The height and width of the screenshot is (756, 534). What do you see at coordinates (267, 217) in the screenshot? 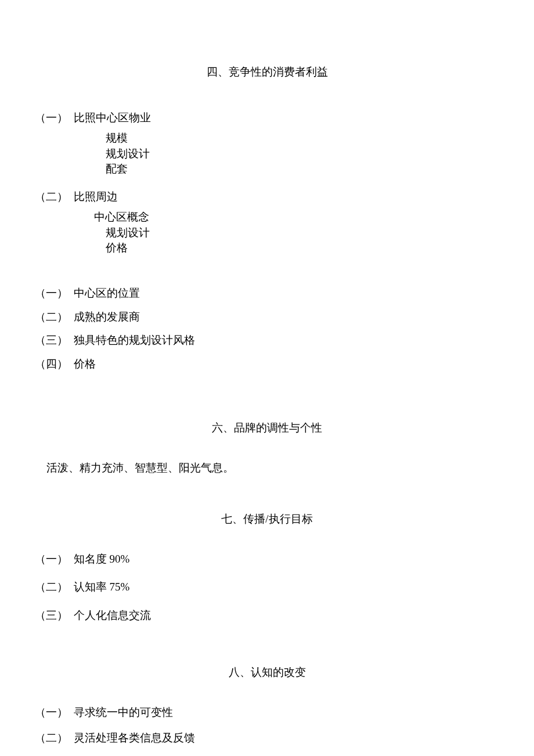
I see `group-b-first: 中心区概念` at bounding box center [267, 217].